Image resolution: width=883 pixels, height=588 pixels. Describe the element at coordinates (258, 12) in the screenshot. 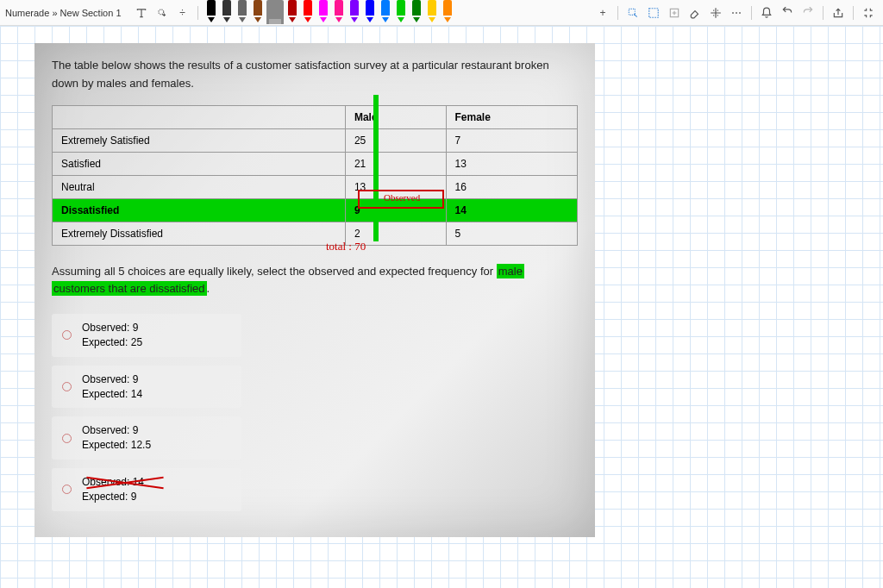

I see `pen-brown` at that location.